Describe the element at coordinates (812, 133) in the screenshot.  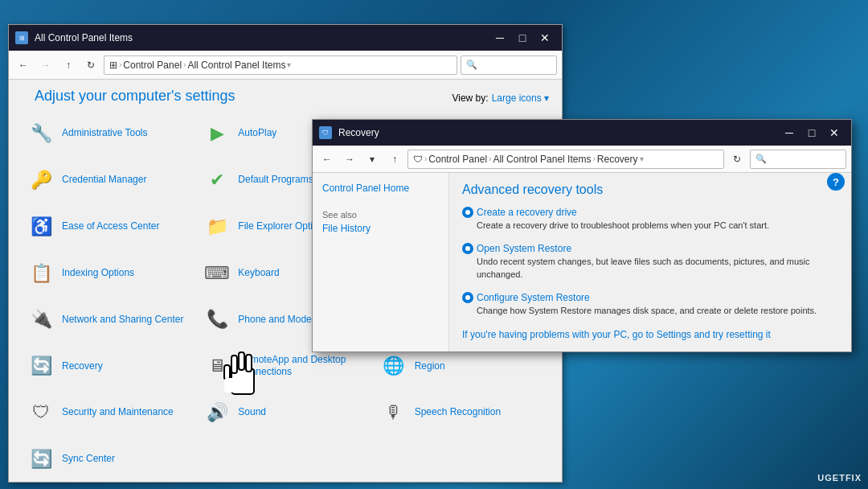
I see `recovery-maximize-button: □` at that location.